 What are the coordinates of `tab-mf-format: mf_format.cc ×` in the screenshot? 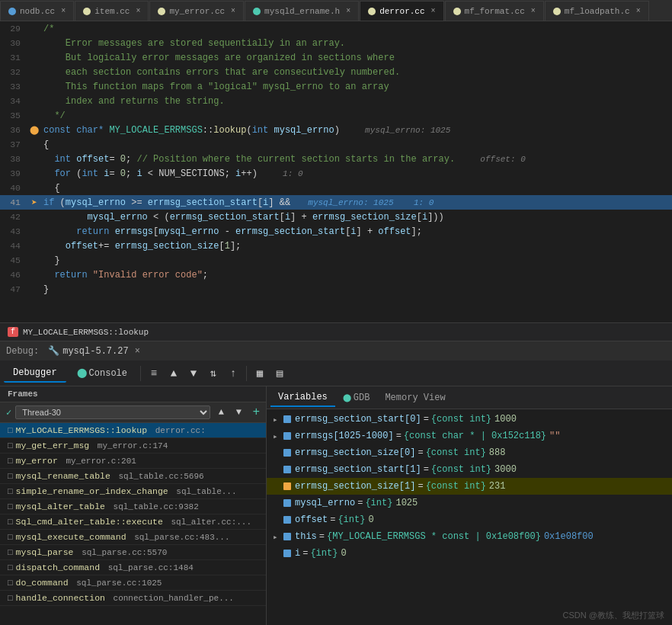 It's located at (494, 11).